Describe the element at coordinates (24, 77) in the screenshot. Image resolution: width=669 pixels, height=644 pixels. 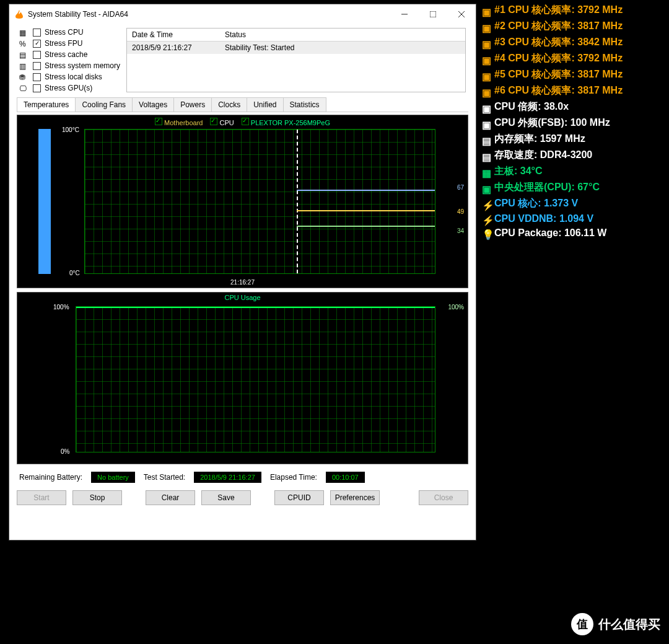
I see `disk-icon: ⛃` at that location.